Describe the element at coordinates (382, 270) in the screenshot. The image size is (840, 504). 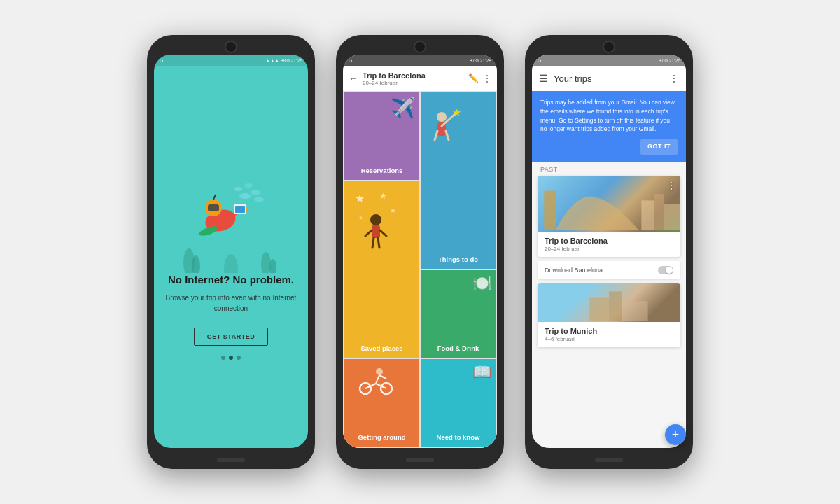
I see `grid-cell-savedplaces: ★ ★ ★ ★ Saved places` at that location.